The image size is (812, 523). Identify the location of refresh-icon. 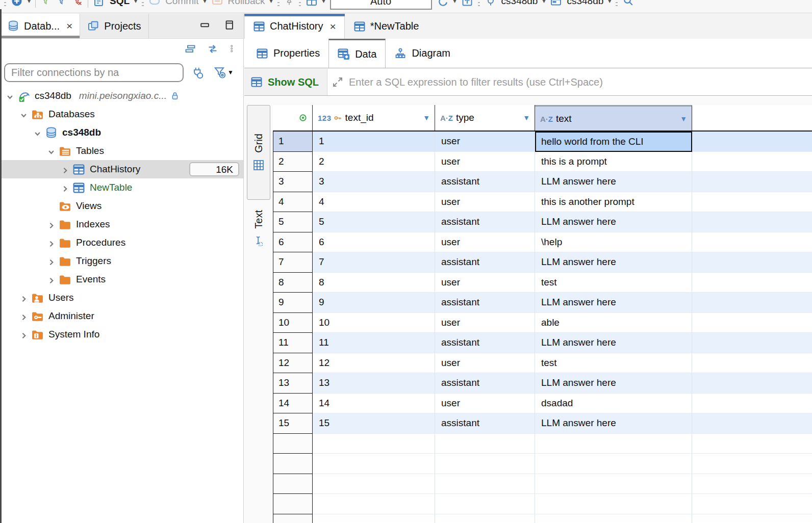
(443, 4).